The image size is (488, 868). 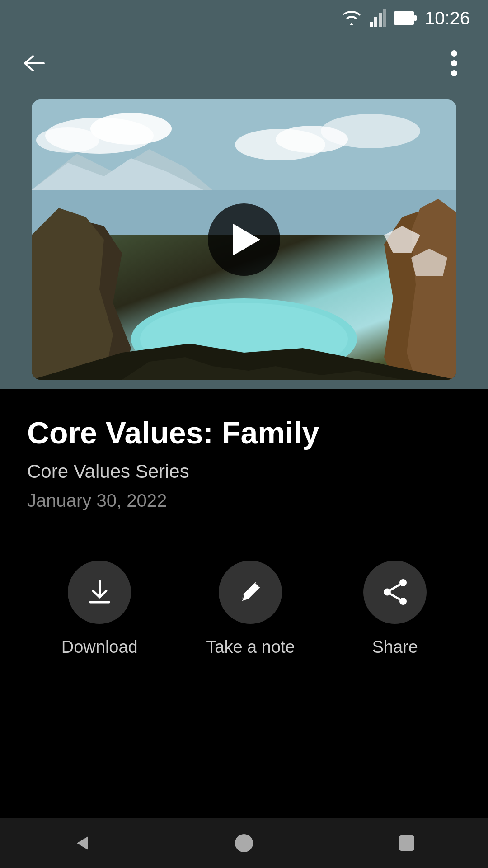 What do you see at coordinates (250, 592) in the screenshot?
I see `note-icon-circle` at bounding box center [250, 592].